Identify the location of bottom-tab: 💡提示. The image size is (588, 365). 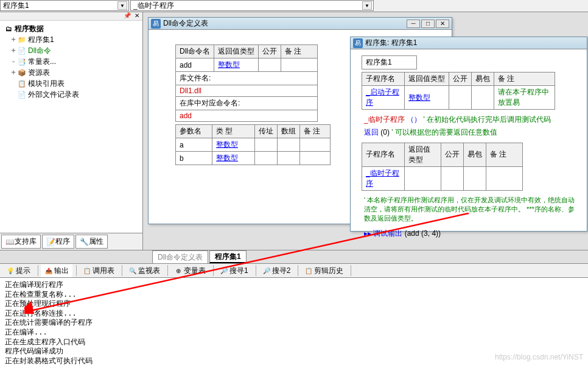
(18, 271).